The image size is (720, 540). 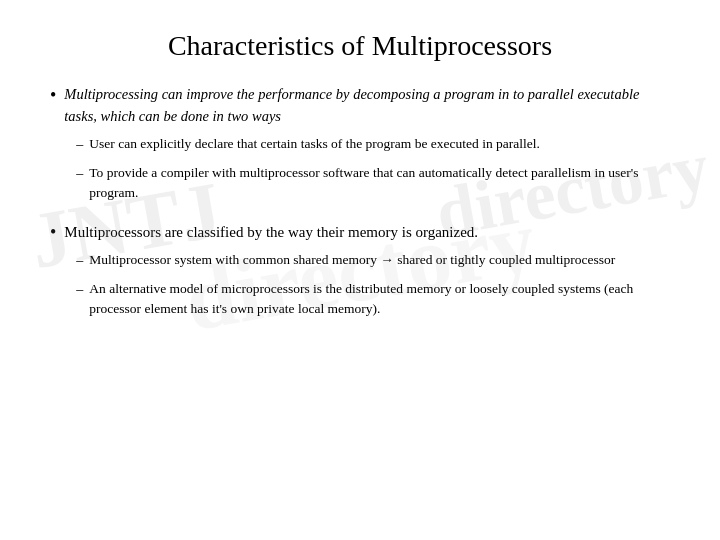 What do you see at coordinates (80, 144) in the screenshot?
I see `sub-dash-1-1: –` at bounding box center [80, 144].